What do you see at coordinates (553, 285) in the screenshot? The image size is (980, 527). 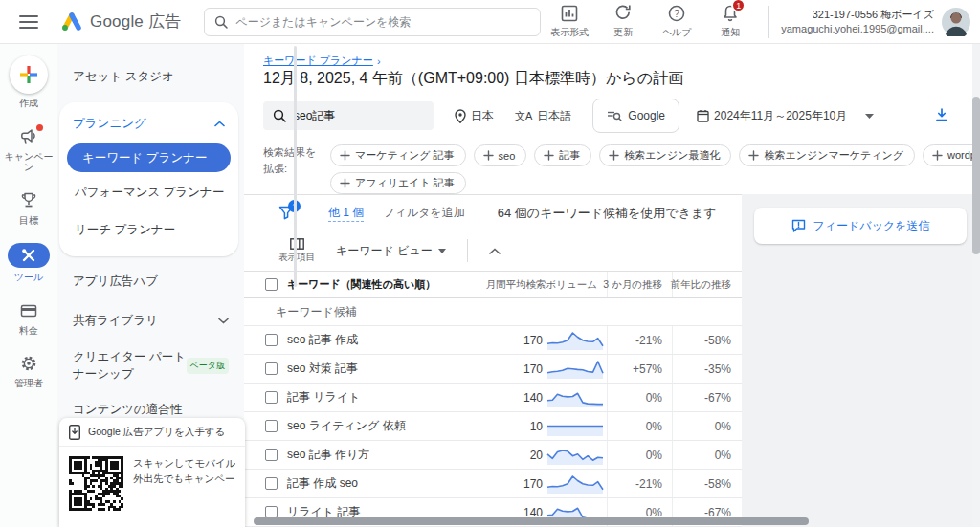 I see `col-header-volume: 月間平均検索ボリューム` at bounding box center [553, 285].